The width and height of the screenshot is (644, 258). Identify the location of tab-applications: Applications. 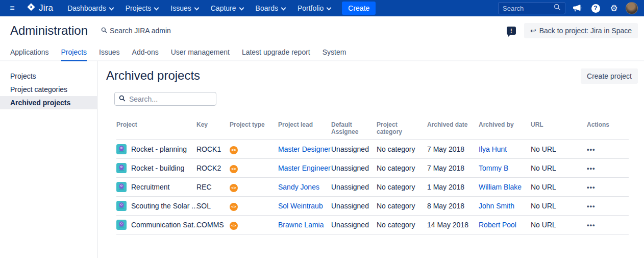
(30, 53).